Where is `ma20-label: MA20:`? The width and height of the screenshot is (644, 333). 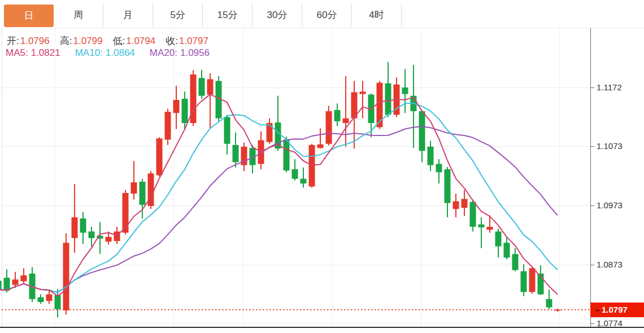 ma20-label: MA20: is located at coordinates (164, 53).